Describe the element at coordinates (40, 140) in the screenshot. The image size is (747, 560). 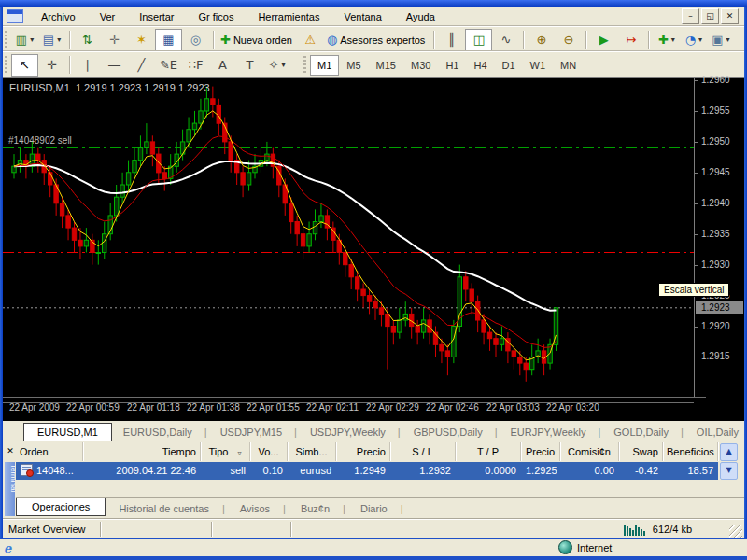
I see `svg-text: #14048902 sell` at that location.